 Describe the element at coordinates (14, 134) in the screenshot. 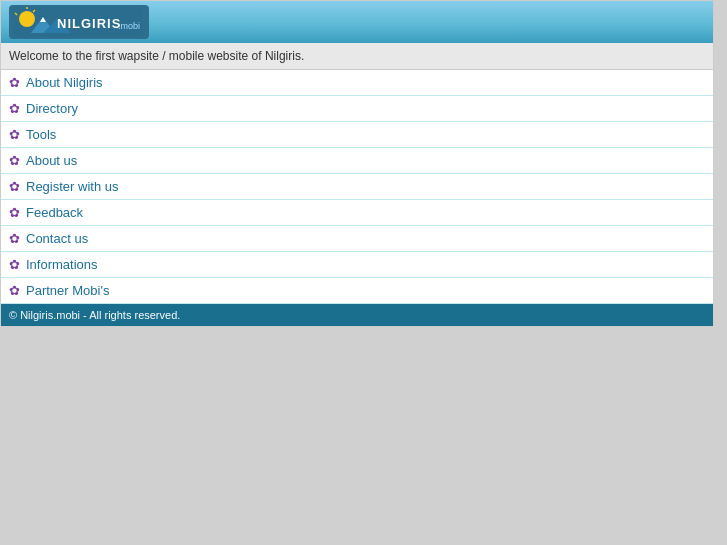

I see `nav-icon-2: ✿` at that location.